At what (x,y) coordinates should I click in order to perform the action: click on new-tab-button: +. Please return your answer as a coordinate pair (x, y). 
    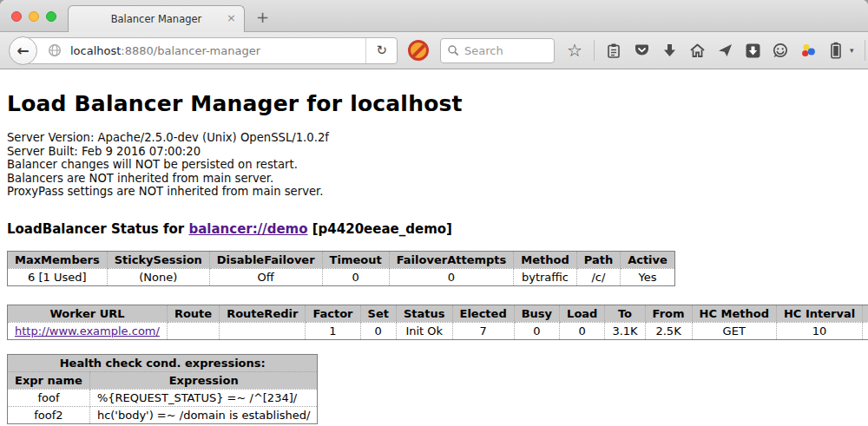
    Looking at the image, I should click on (262, 17).